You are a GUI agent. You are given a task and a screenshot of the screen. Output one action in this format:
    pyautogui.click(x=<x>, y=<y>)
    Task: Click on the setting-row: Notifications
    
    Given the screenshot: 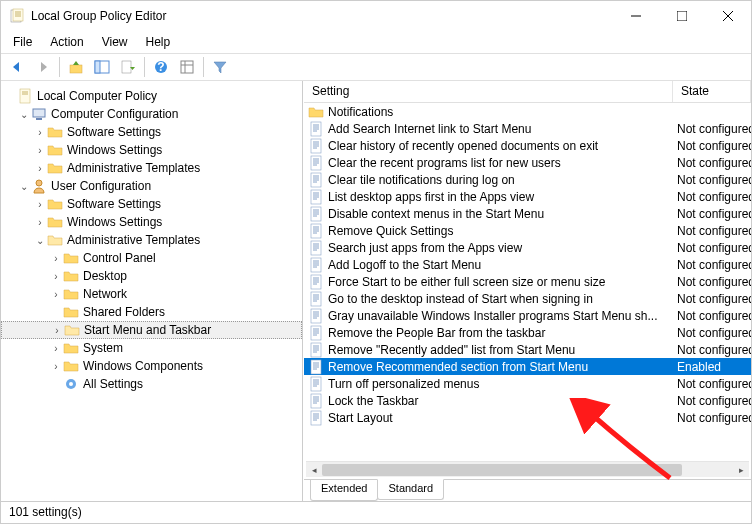 What is the action you would take?
    pyautogui.click(x=528, y=112)
    